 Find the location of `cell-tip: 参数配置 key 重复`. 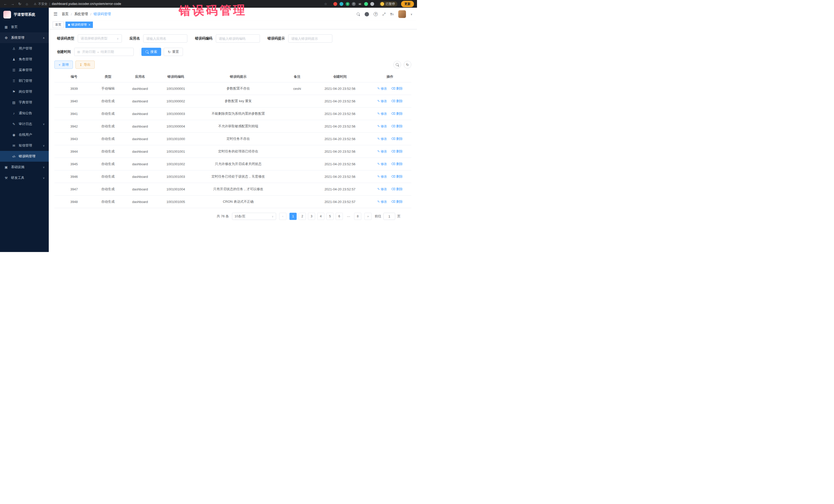

cell-tip: 参数配置 key 重复 is located at coordinates (238, 102).